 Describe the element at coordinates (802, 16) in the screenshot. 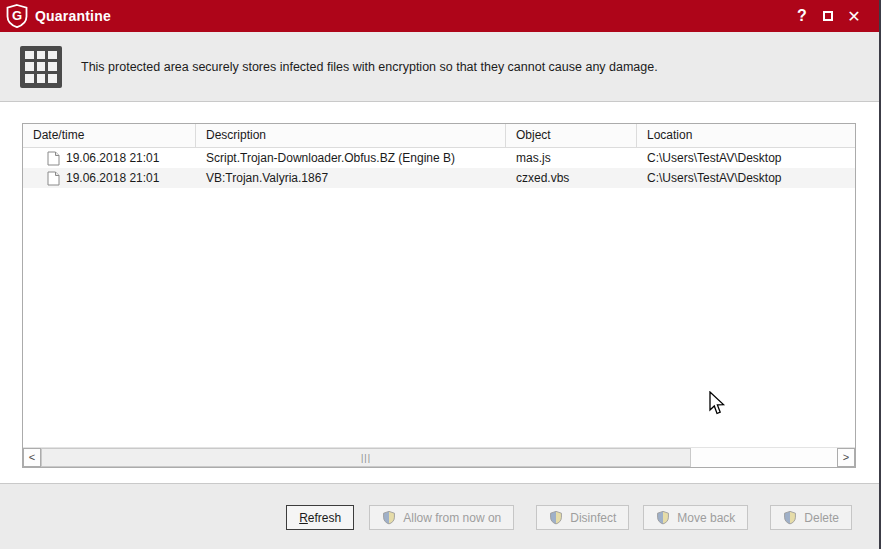

I see `help-button: ?` at that location.